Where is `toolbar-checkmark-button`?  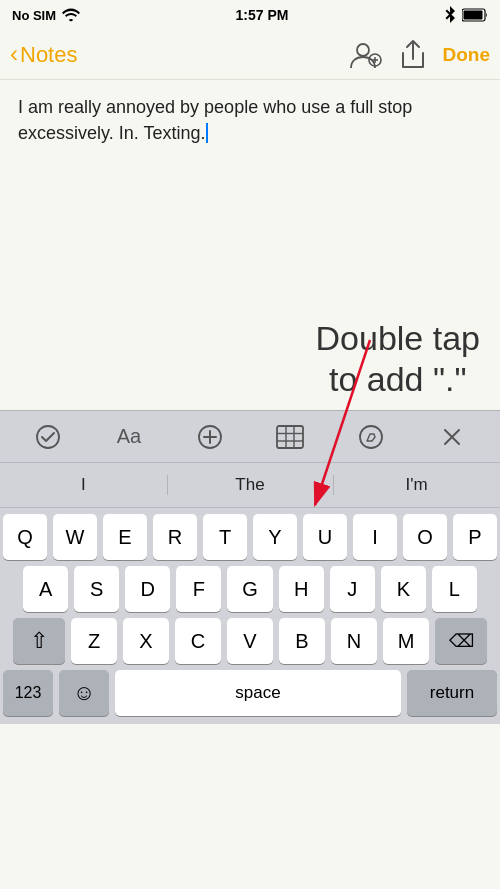 toolbar-checkmark-button is located at coordinates (48, 437).